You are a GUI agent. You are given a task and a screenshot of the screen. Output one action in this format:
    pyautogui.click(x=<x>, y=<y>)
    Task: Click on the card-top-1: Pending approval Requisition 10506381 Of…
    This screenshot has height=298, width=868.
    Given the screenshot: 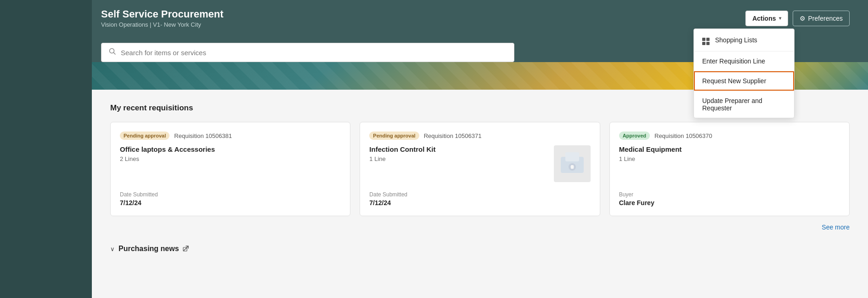 What is the action you would take?
    pyautogui.click(x=231, y=147)
    